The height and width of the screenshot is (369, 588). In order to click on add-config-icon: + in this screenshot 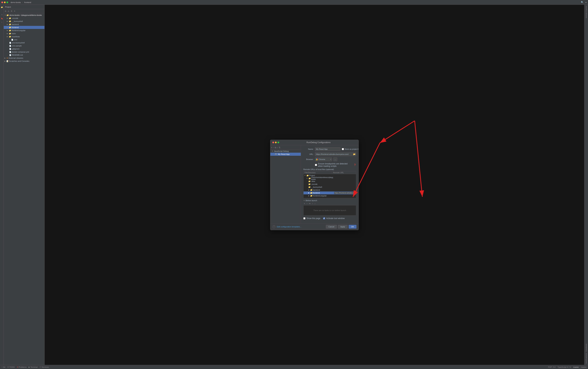, I will do `click(271, 148)`.